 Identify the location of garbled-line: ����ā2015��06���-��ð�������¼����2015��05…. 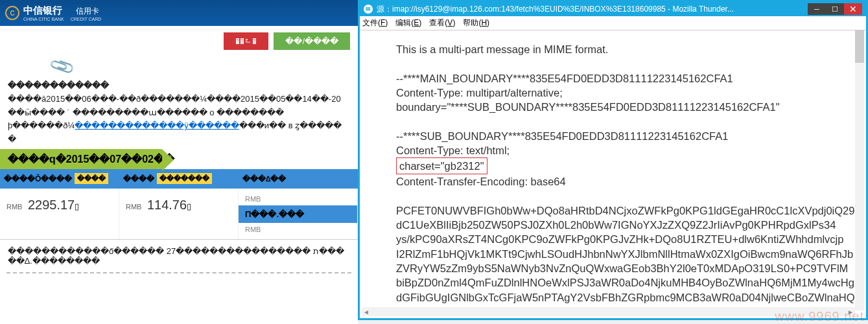
(179, 100).